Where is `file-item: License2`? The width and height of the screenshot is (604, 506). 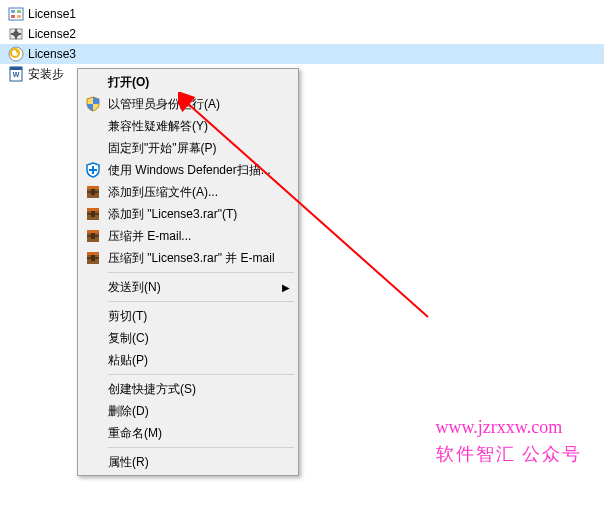
file-item: License2 is located at coordinates (302, 34).